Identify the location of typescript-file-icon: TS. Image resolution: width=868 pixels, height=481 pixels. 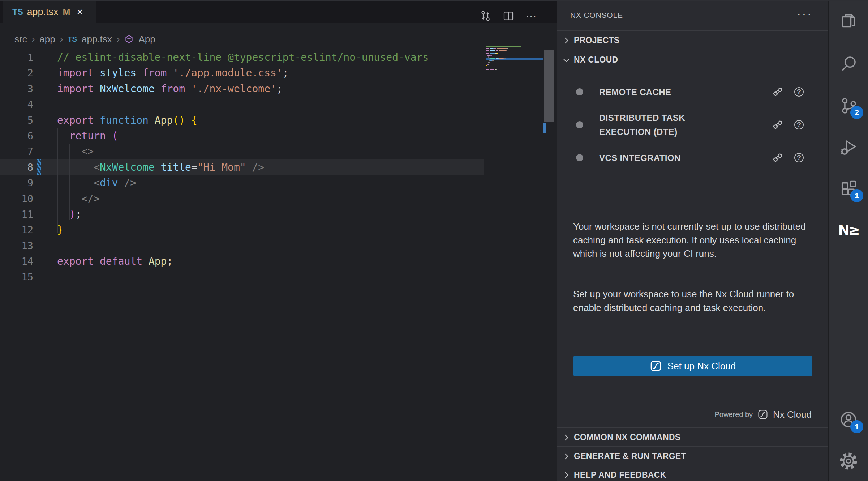
(18, 12).